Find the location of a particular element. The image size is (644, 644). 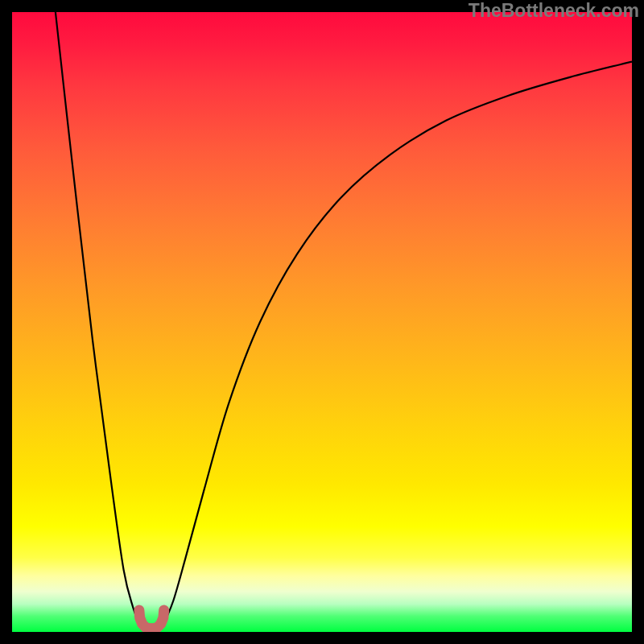

watermark-text: TheBottleneck.com is located at coordinates (554, 11).